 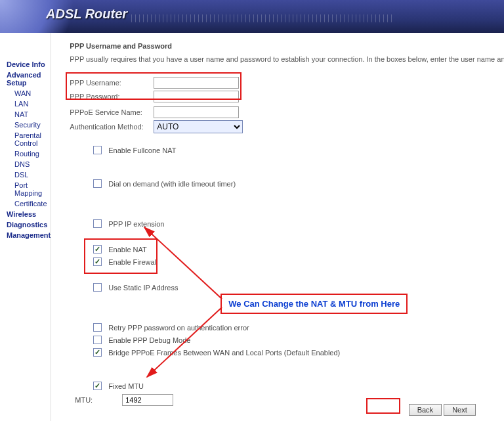 What do you see at coordinates (150, 340) in the screenshot?
I see `ppp-debug-label: Enable PPP Debug Mode` at bounding box center [150, 340].